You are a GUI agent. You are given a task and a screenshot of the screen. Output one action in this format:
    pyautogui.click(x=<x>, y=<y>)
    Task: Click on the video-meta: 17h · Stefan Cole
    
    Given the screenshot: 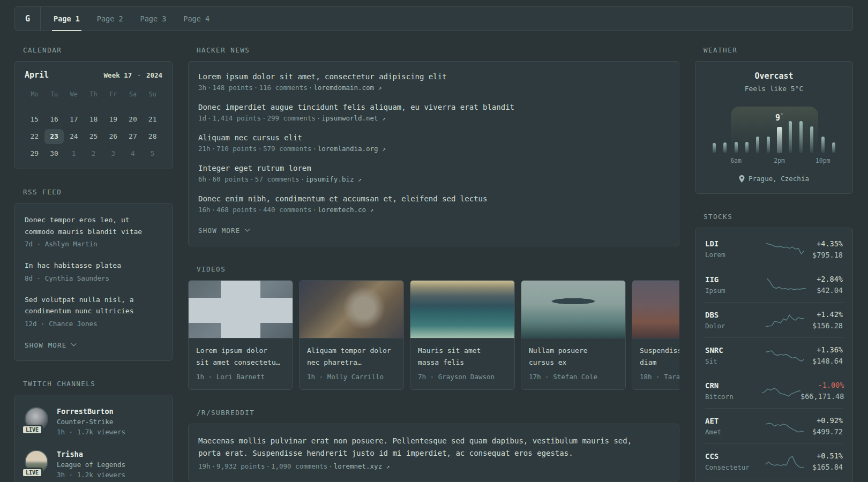 What is the action you would take?
    pyautogui.click(x=573, y=377)
    